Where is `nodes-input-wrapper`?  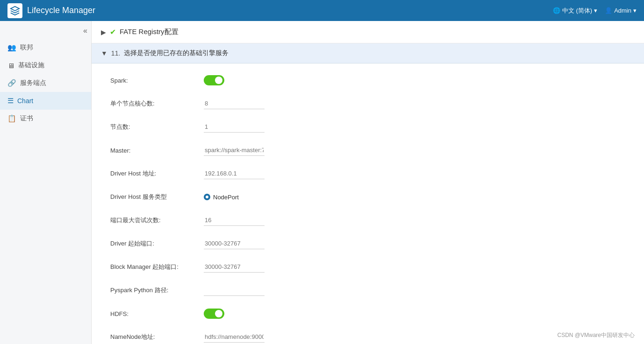
nodes-input-wrapper is located at coordinates (250, 127).